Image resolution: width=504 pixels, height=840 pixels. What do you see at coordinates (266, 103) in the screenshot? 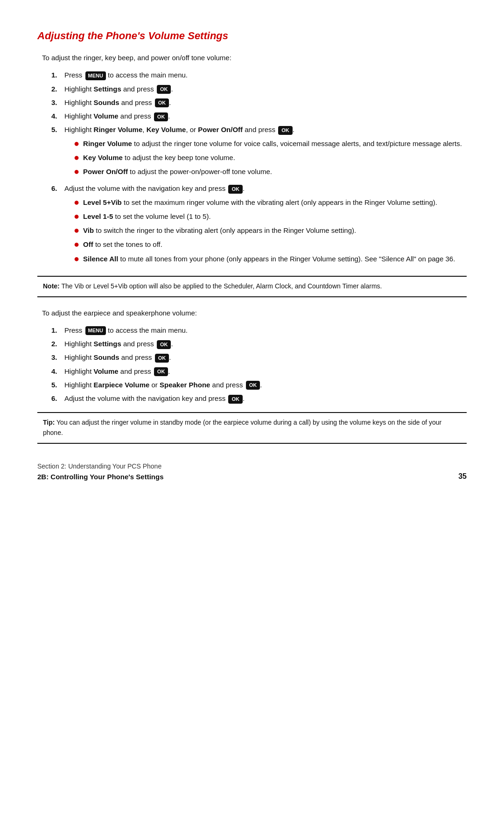
I see `step-3-content: Highlight Sounds and press OK.` at bounding box center [266, 103].